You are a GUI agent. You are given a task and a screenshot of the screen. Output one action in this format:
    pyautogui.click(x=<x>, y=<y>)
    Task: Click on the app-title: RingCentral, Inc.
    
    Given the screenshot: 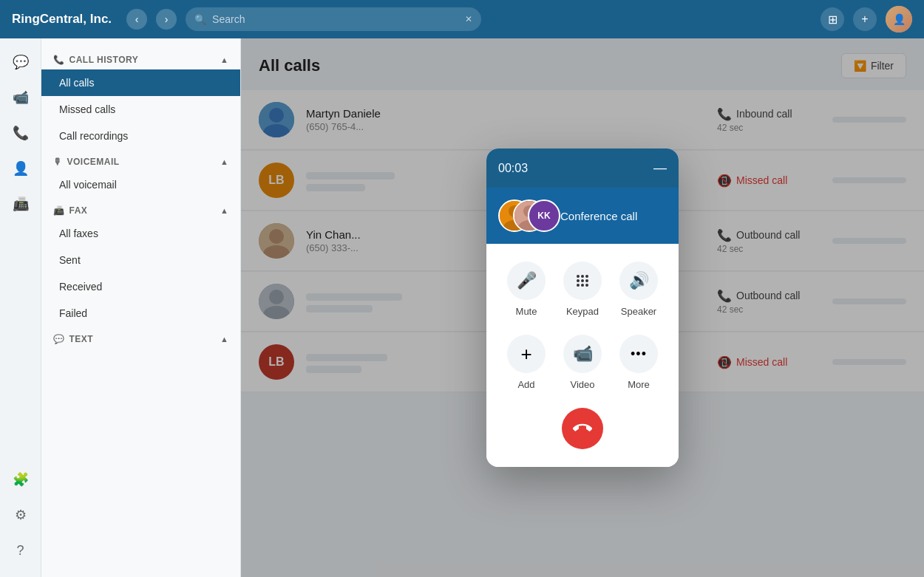 What is the action you would take?
    pyautogui.click(x=62, y=19)
    